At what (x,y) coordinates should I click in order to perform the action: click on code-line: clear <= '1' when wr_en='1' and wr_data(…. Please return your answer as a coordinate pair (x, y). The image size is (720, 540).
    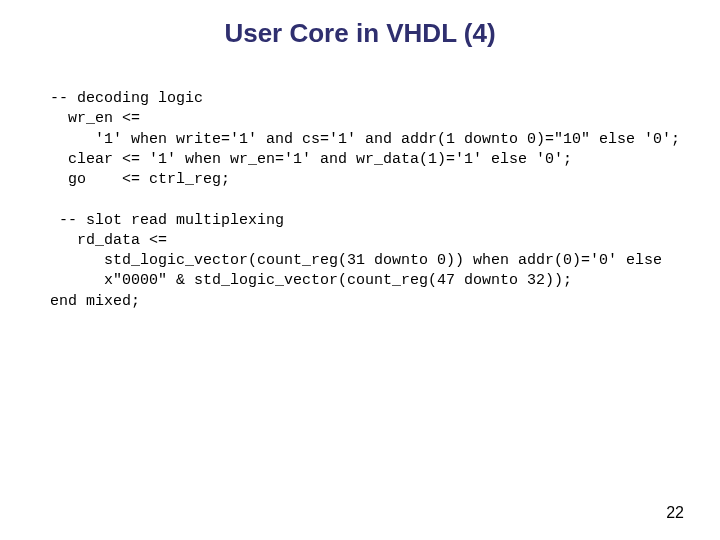
    Looking at the image, I should click on (311, 160).